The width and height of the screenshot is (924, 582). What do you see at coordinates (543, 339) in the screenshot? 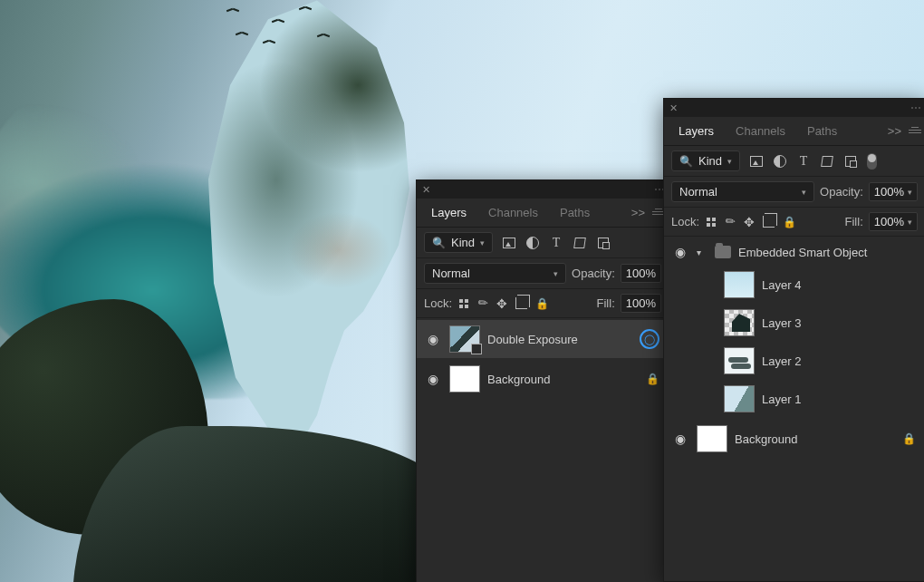
I see `layer-row: ◉ Double Exposure ◯` at bounding box center [543, 339].